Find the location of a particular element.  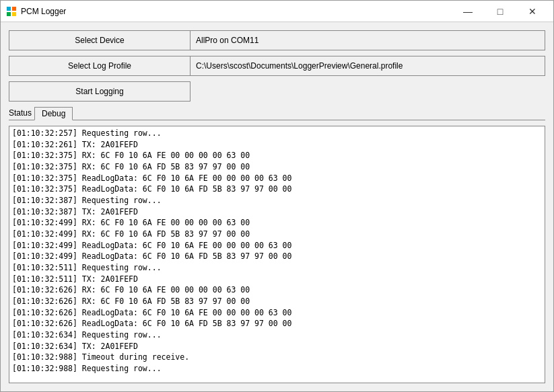

log-line: [01:10:32:499] RX: 6C F0 10 6A FD 5B 83 … is located at coordinates (277, 234).